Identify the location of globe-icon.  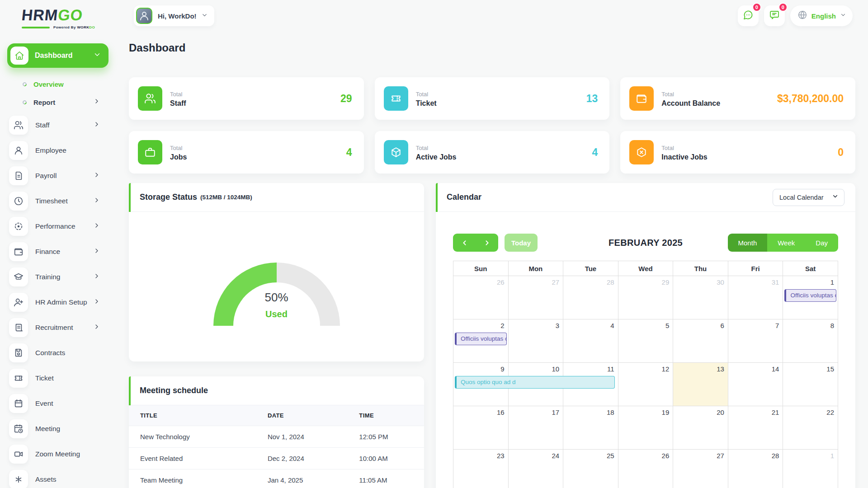
(802, 16).